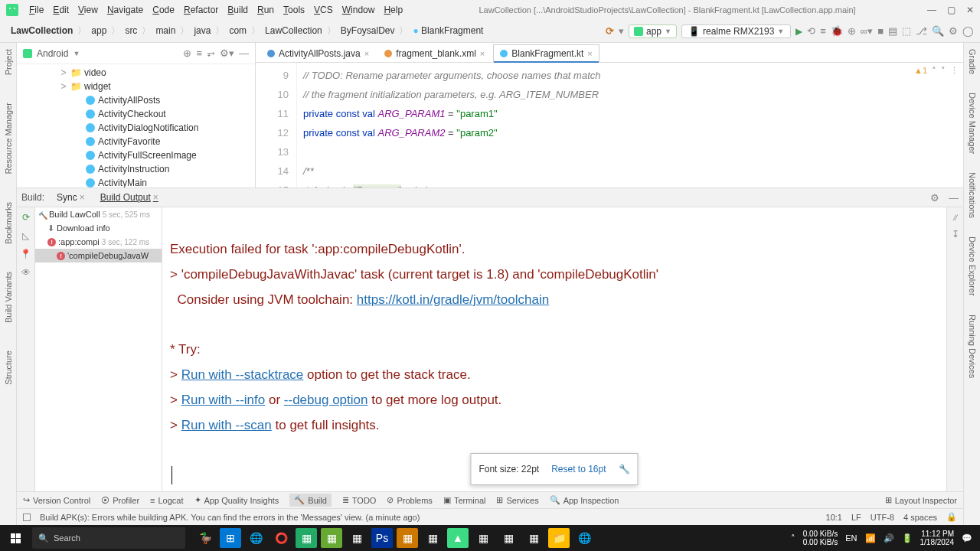  Describe the element at coordinates (136, 114) in the screenshot. I see `tree-ActivityCheckout: ActivityCheckout` at that location.